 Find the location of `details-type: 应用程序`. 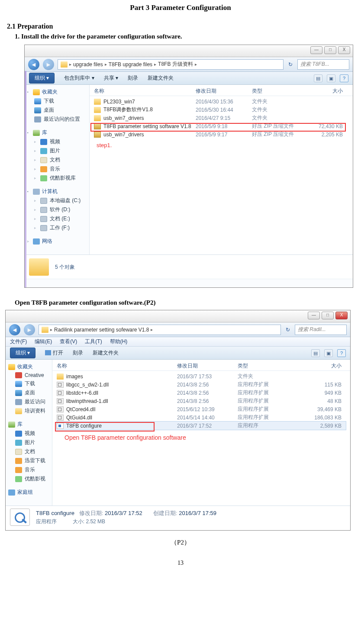

details-type: 应用程序 is located at coordinates (46, 522).